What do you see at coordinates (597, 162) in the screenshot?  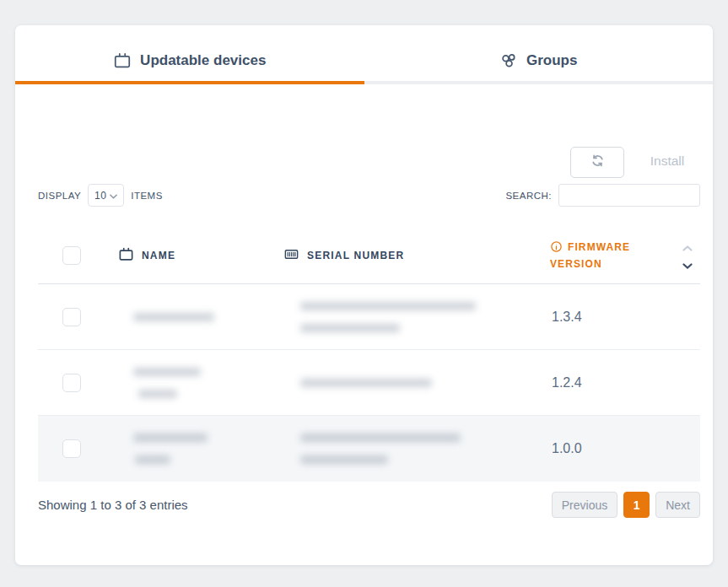 I see `refresh-icon` at bounding box center [597, 162].